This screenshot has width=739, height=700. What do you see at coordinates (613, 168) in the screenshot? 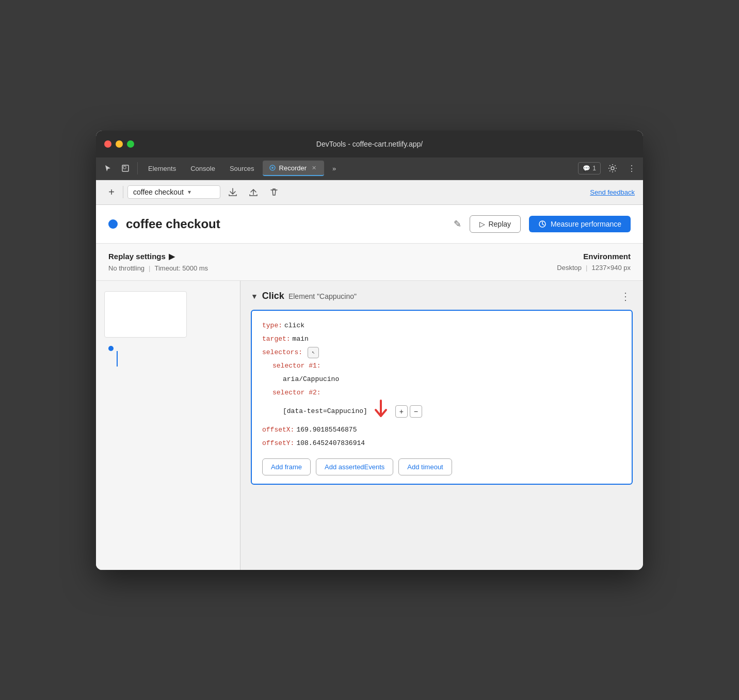
I see `settings-button` at bounding box center [613, 168].